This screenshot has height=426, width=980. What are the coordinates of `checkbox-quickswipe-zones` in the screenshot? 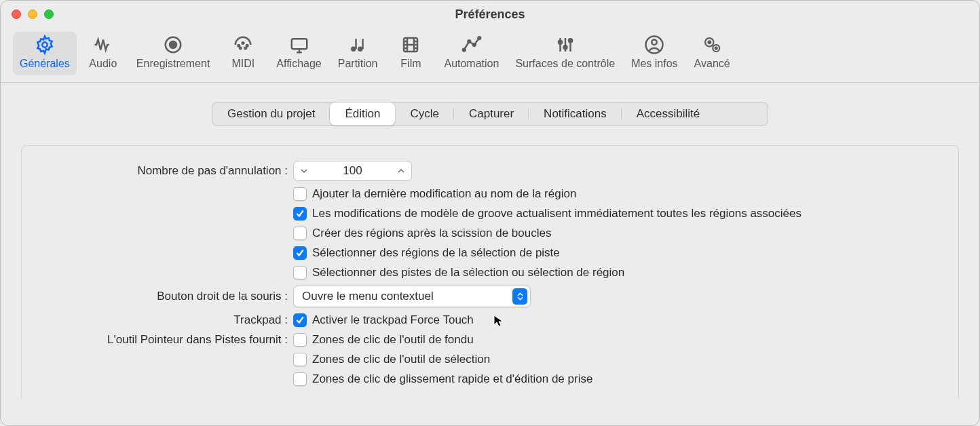 It's located at (300, 379).